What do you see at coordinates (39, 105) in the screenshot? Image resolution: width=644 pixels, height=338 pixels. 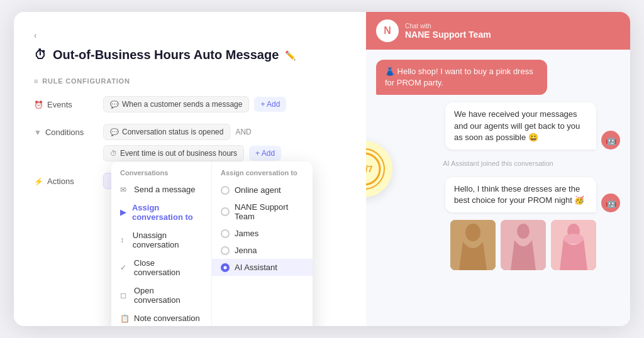 I see `events-icon: ⏰` at bounding box center [39, 105].